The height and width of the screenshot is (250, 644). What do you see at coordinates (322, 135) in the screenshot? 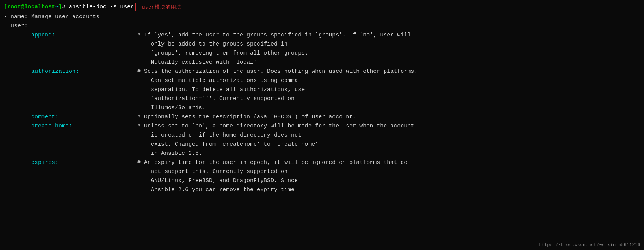
I see `output-line-13: is created or if the home directory does…` at bounding box center [322, 135].